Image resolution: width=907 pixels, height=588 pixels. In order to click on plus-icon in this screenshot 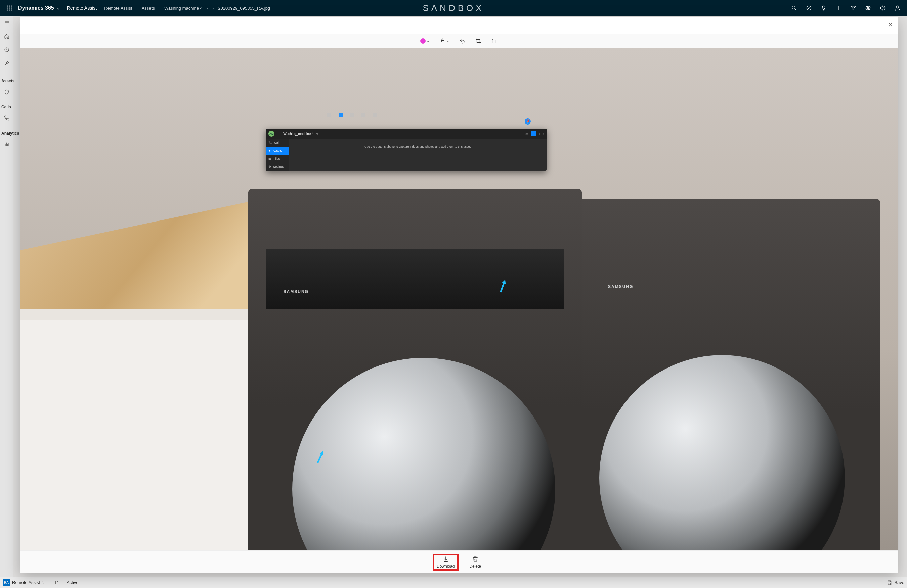, I will do `click(838, 8)`.